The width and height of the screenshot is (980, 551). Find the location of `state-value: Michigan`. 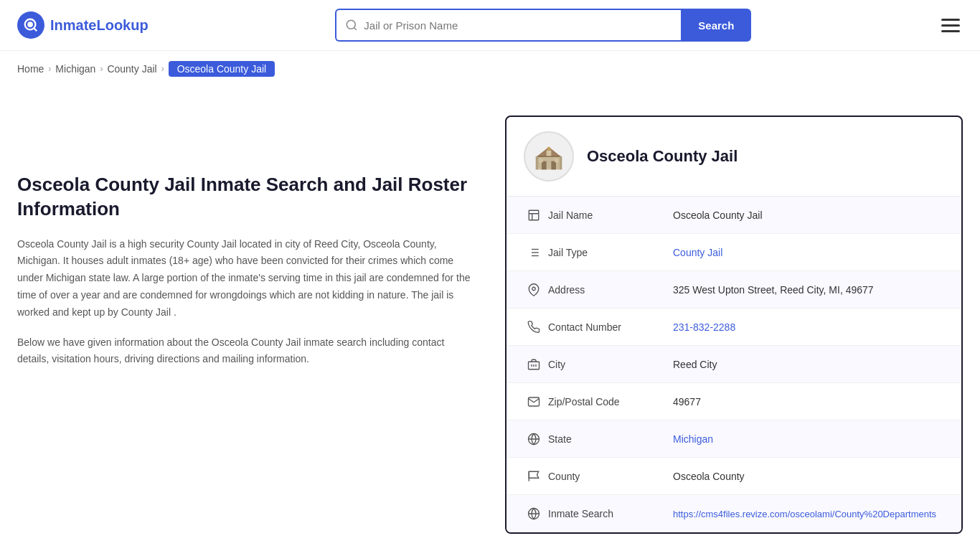

state-value: Michigan is located at coordinates (809, 439).